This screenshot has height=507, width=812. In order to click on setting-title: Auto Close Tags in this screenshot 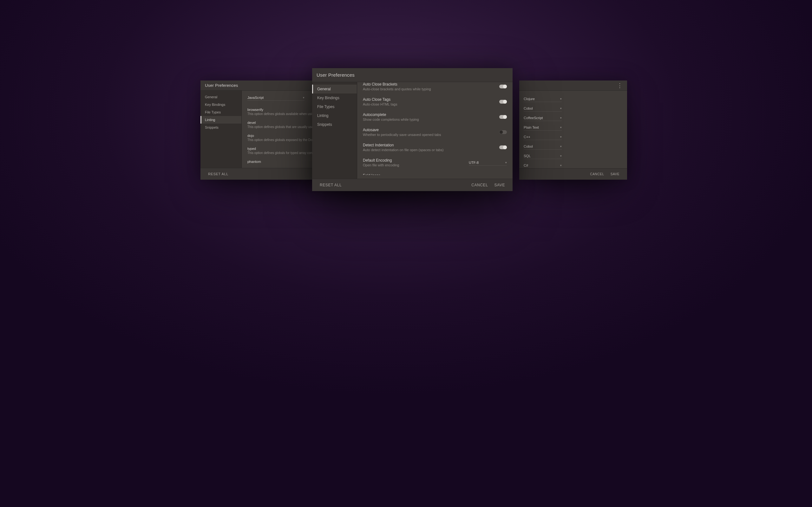, I will do `click(427, 99)`.